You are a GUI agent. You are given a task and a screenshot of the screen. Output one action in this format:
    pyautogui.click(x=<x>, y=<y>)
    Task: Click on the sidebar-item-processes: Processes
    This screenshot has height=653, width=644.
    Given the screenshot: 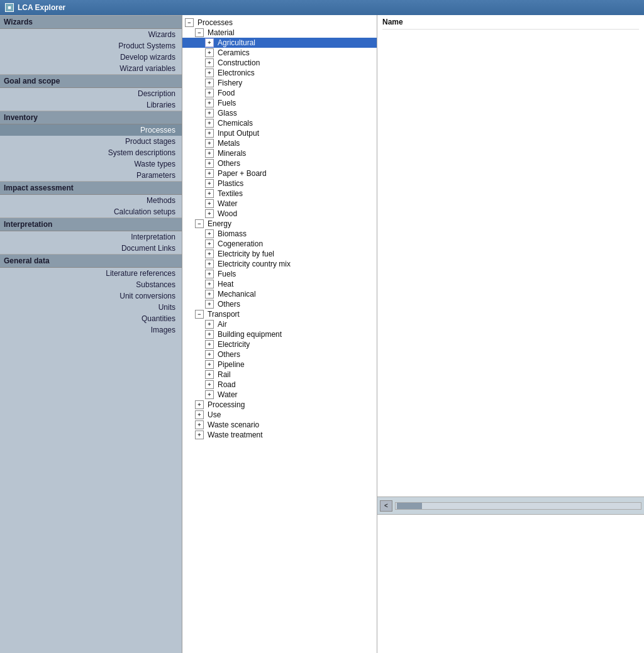 What is the action you would take?
    pyautogui.click(x=91, y=130)
    